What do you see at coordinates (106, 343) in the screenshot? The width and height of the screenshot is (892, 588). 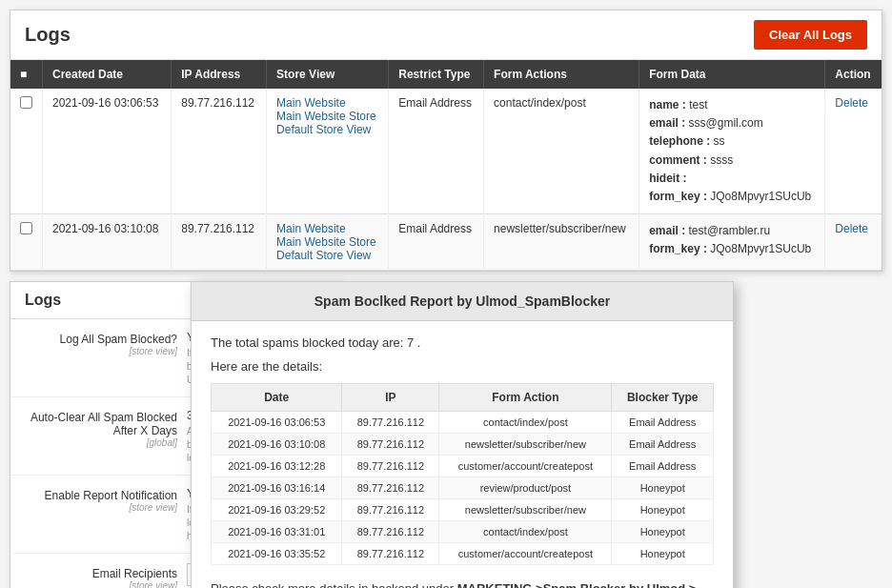 I see `settings-label: Log All Spam Blocked?[store view]` at bounding box center [106, 343].